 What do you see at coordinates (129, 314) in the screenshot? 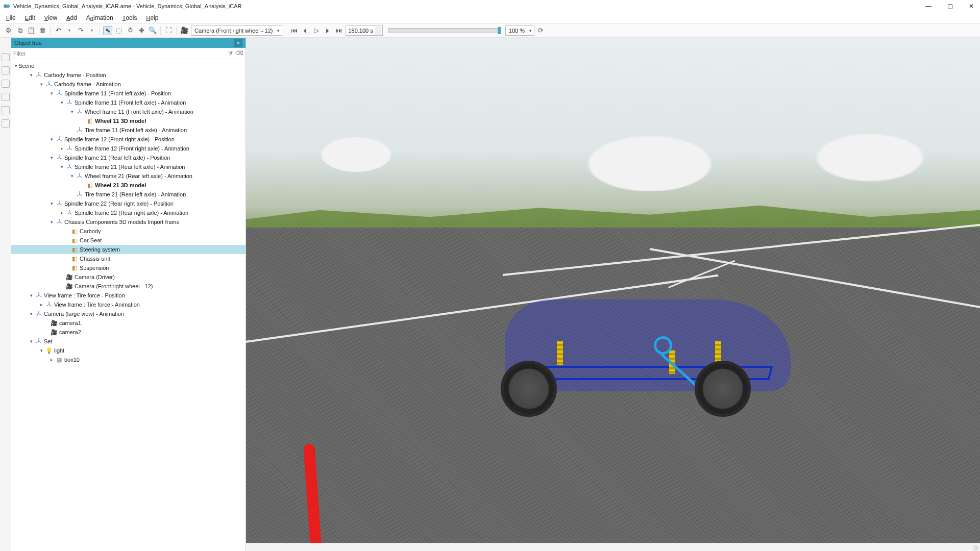
I see `tree-cam-large-anim: ▾Camera (large view) - Animation` at bounding box center [129, 314].